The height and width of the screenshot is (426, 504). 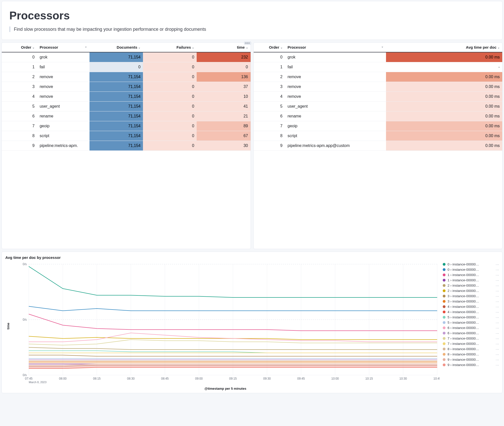 I want to click on cell-time: 232, so click(x=223, y=57).